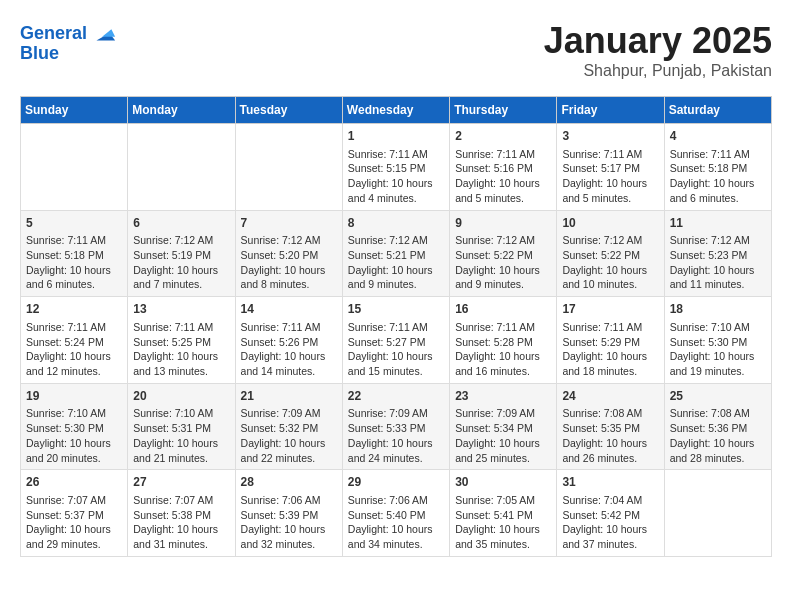 This screenshot has width=792, height=612. Describe the element at coordinates (718, 426) in the screenshot. I see `calendar-cell: 25Sunrise: 7:08 AM Sunset: 5:36 PM Dayli…` at that location.